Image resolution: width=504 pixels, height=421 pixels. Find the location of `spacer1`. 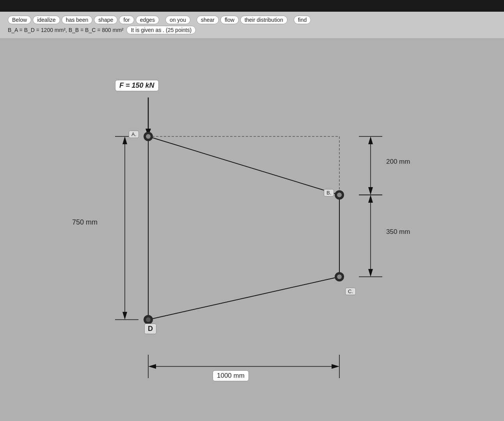

spacer1 is located at coordinates (162, 20).